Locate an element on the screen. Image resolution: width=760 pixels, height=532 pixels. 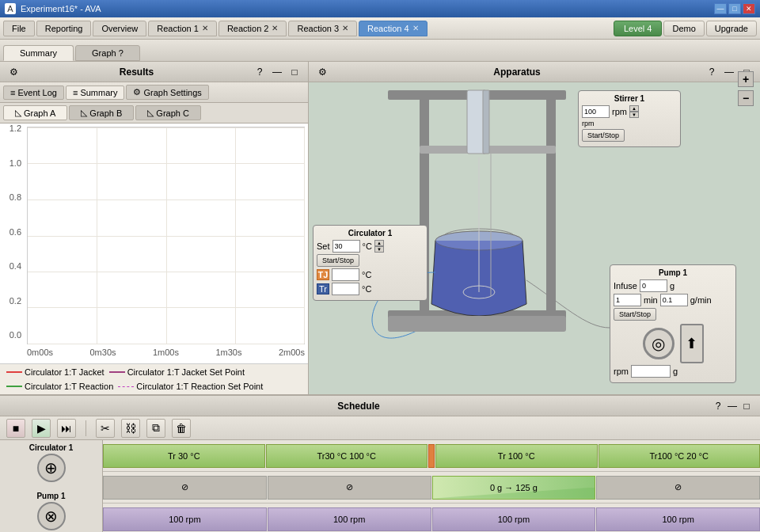
reaction4-close-icon: ✕ is located at coordinates (416, 28).